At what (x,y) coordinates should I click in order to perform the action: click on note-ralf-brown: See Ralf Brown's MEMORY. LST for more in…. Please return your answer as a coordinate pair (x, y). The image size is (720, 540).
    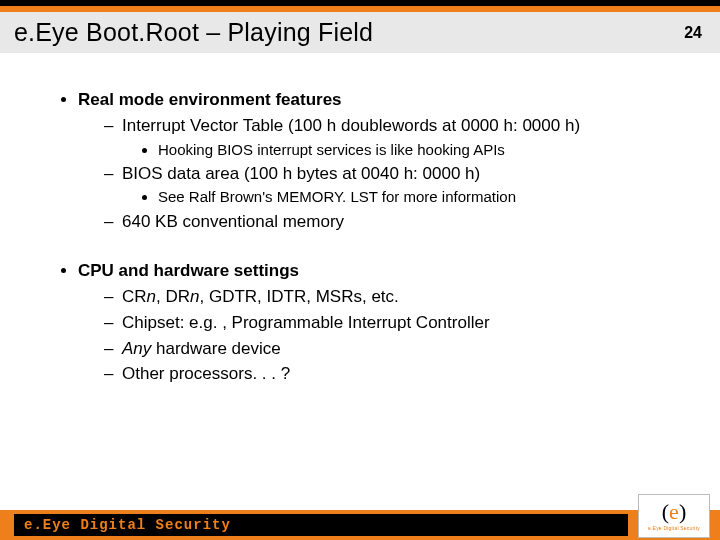
    Looking at the image, I should click on (419, 196).